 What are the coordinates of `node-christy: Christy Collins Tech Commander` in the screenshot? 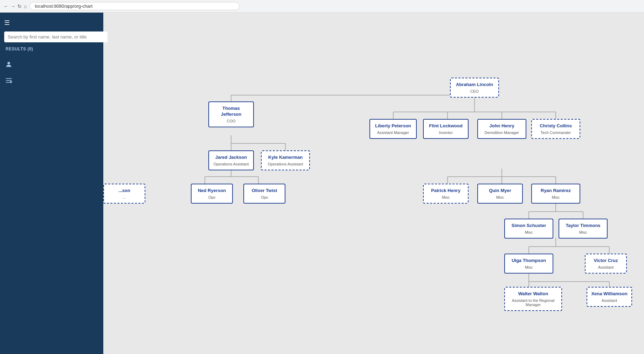 It's located at (556, 129).